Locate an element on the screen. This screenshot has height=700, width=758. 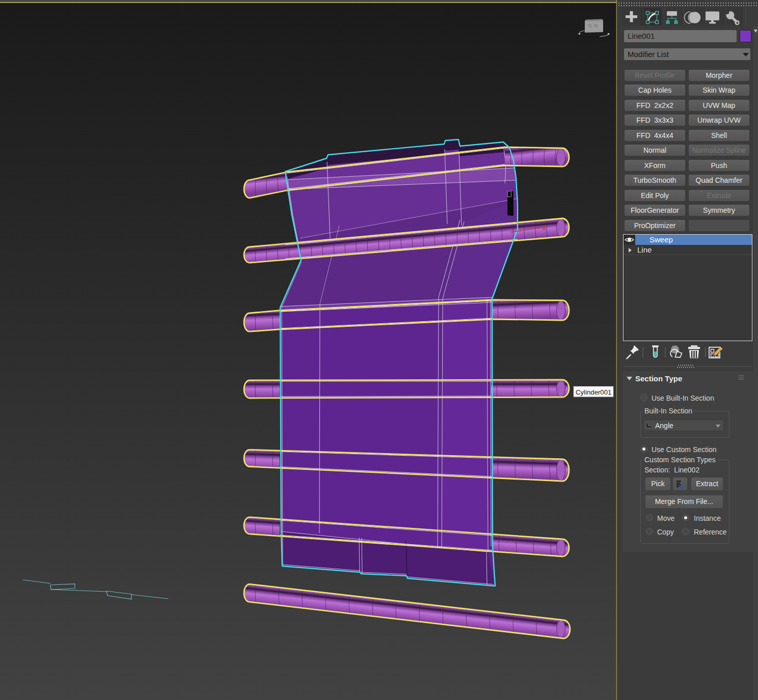
svg-text: X is located at coordinates (544, 228).